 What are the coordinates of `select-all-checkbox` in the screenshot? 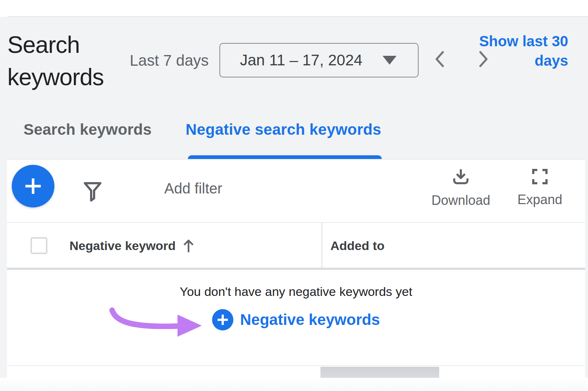 It's located at (39, 246).